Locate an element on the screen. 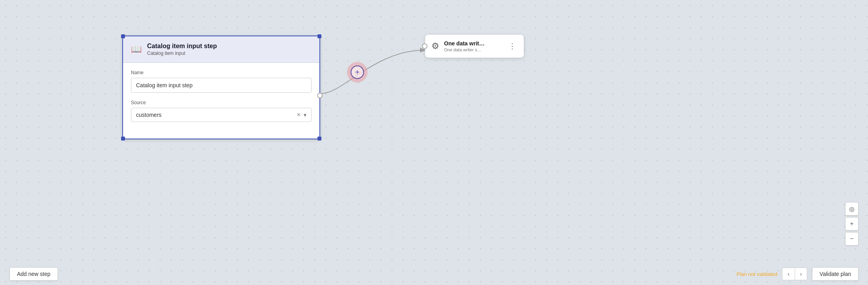 This screenshot has height=285, width=868. data-writer-titles: One data writ… One data writer s… is located at coordinates (473, 46).